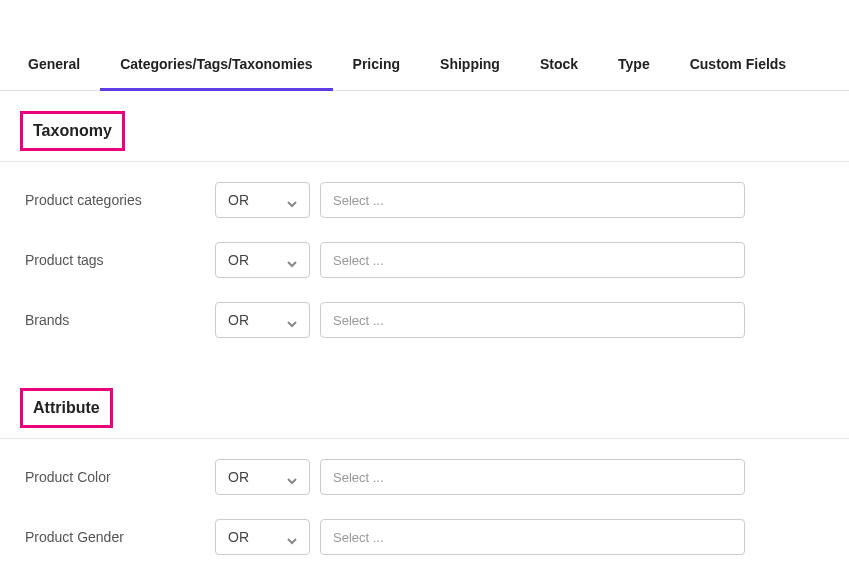 The image size is (849, 573). I want to click on label-product-color: Product Color, so click(115, 477).